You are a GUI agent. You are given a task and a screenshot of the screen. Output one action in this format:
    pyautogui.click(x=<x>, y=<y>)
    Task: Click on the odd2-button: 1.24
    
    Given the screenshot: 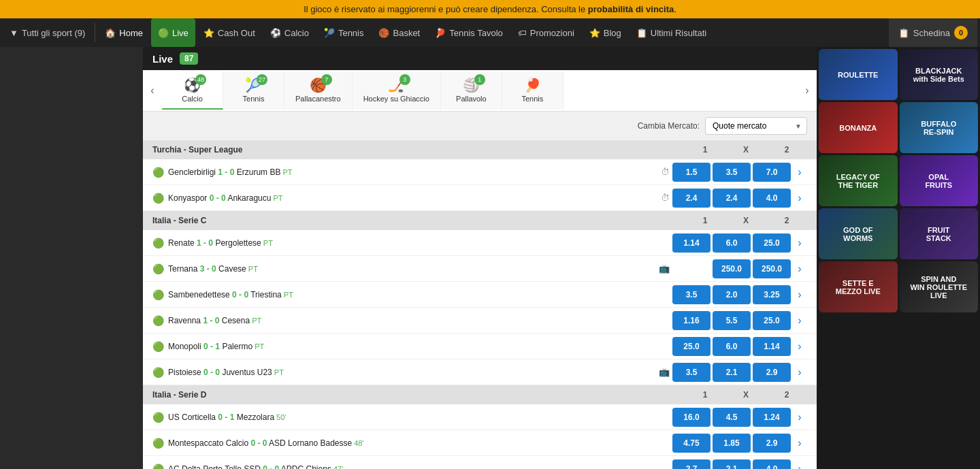 What is the action you would take?
    pyautogui.click(x=772, y=417)
    